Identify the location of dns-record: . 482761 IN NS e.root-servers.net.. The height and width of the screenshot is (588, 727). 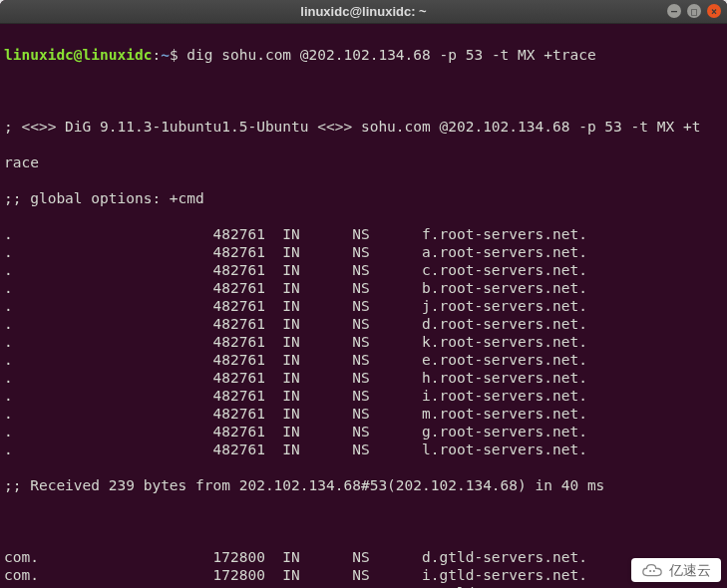
(363, 360).